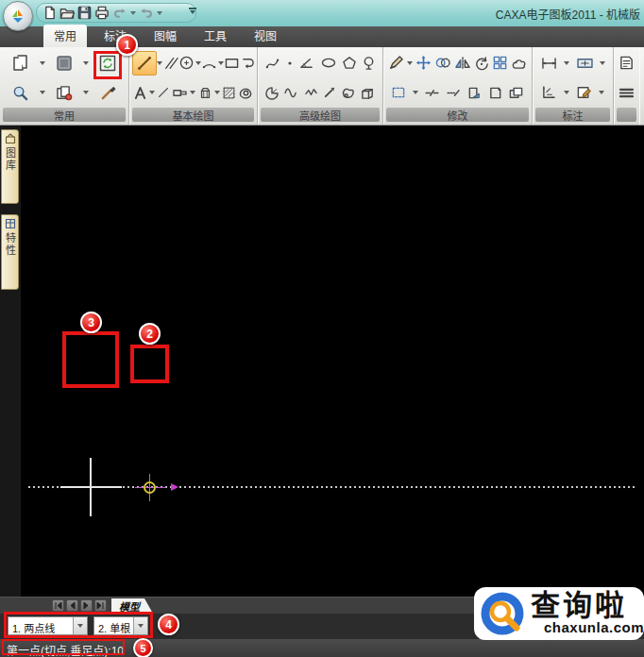 The image size is (644, 657). Describe the element at coordinates (443, 62) in the screenshot. I see `copy-object-icon` at that location.